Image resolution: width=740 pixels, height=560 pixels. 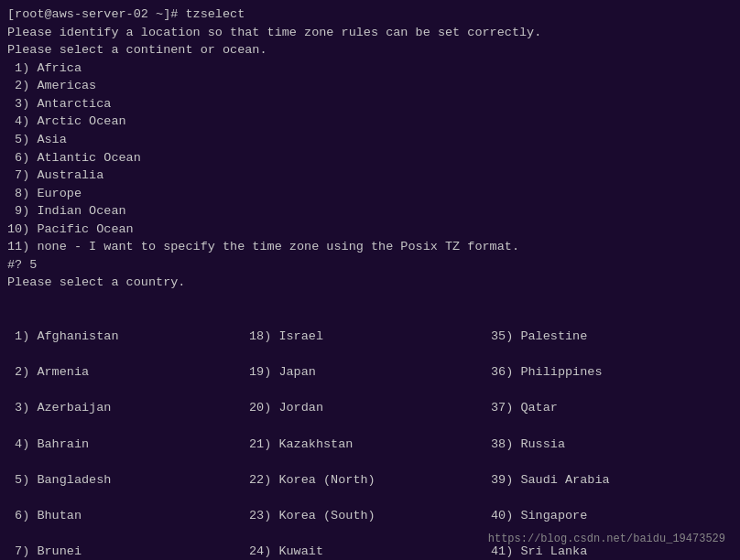 What do you see at coordinates (370, 15) in the screenshot?
I see `prompt-line: [root@aws-server-02 ~]# tzselect` at bounding box center [370, 15].